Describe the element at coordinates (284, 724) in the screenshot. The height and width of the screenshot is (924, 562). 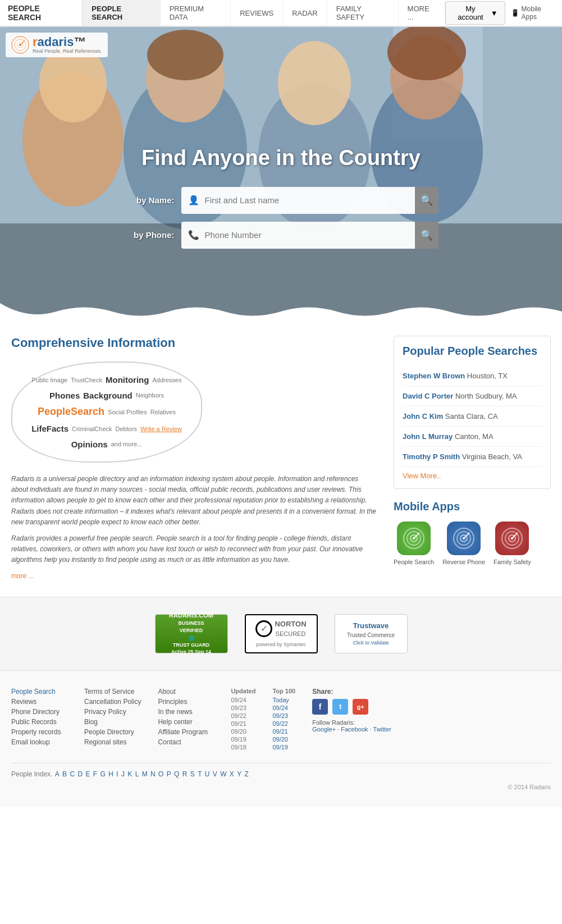
I see `top100-09-22: 09/22` at that location.